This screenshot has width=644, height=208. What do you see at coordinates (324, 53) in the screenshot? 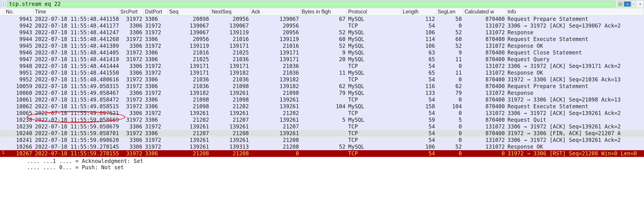
I see `cell-bytes-in-flight: 9` at bounding box center [324, 53].